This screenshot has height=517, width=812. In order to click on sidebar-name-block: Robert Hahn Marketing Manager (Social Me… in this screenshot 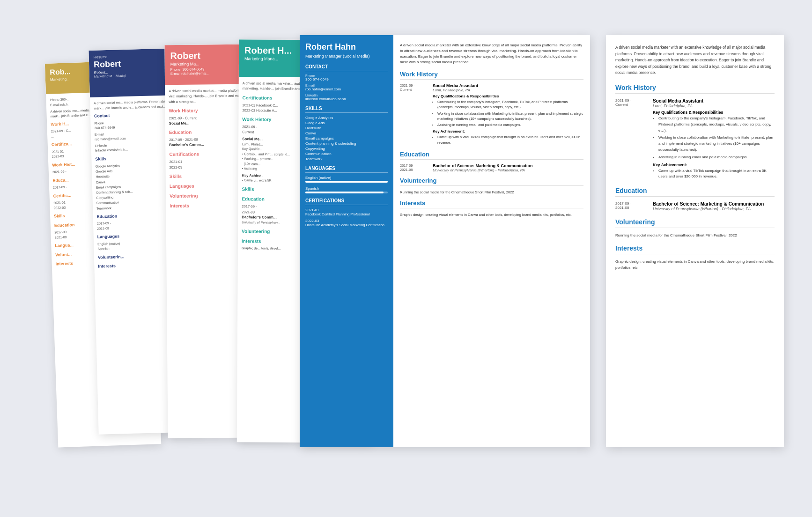, I will do `click(347, 51)`.